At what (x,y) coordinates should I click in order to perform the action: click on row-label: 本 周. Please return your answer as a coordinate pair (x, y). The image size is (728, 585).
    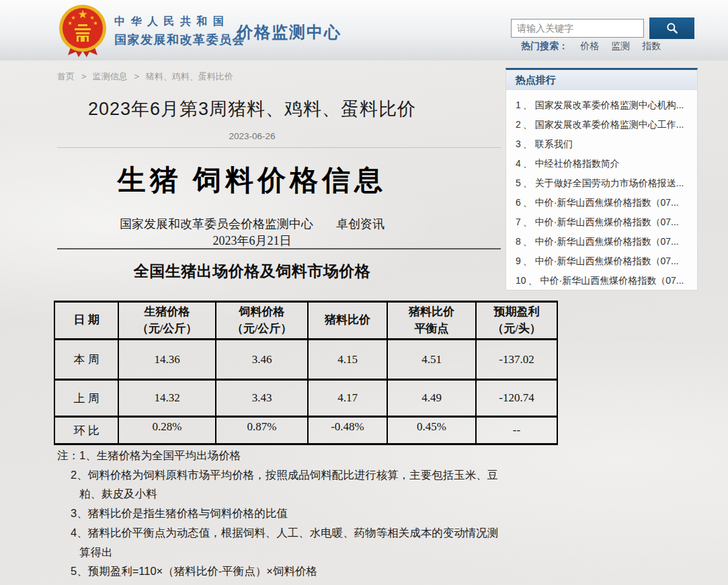
    Looking at the image, I should click on (86, 360).